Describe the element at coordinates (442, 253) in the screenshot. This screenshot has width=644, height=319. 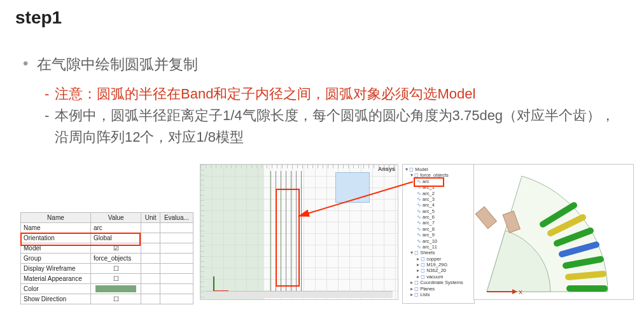
I see `tree-sheets: ▾ ◻ Sheets` at that location.